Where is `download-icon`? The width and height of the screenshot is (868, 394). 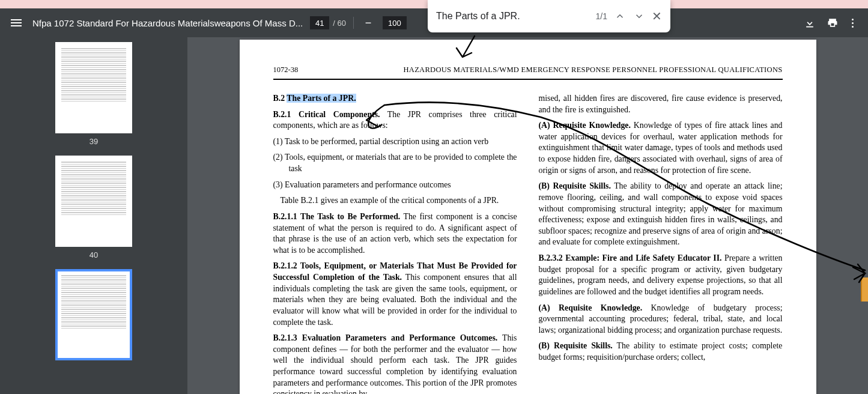
download-icon is located at coordinates (810, 23).